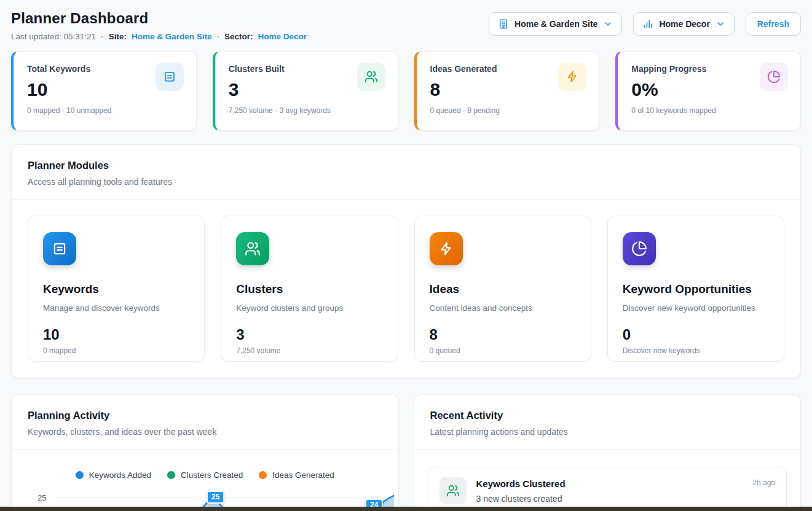  I want to click on sector-link: Home Decor, so click(282, 37).